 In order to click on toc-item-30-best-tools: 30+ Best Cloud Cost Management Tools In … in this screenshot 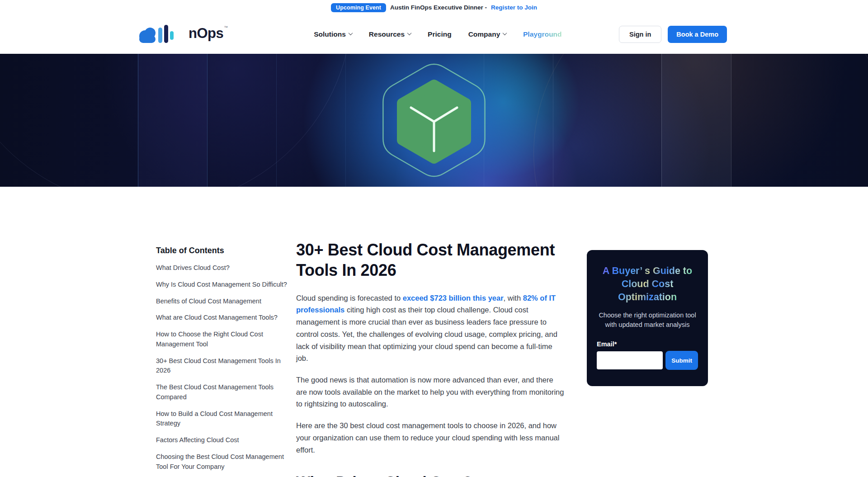, I will do `click(222, 366)`.